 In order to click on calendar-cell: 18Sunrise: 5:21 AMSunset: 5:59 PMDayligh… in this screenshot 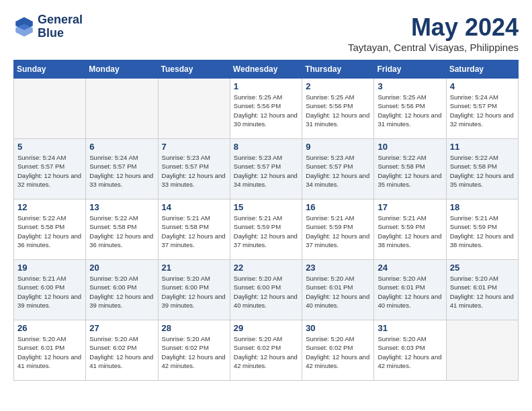, I will do `click(482, 230)`.